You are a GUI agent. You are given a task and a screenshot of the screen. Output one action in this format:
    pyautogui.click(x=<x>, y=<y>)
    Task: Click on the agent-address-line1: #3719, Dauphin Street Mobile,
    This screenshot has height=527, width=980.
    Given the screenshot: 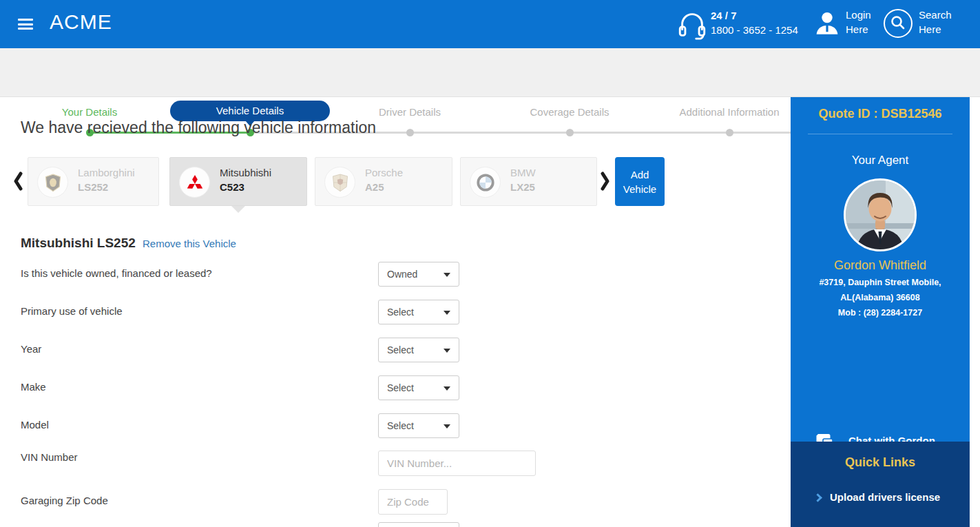 What is the action you would take?
    pyautogui.click(x=880, y=282)
    